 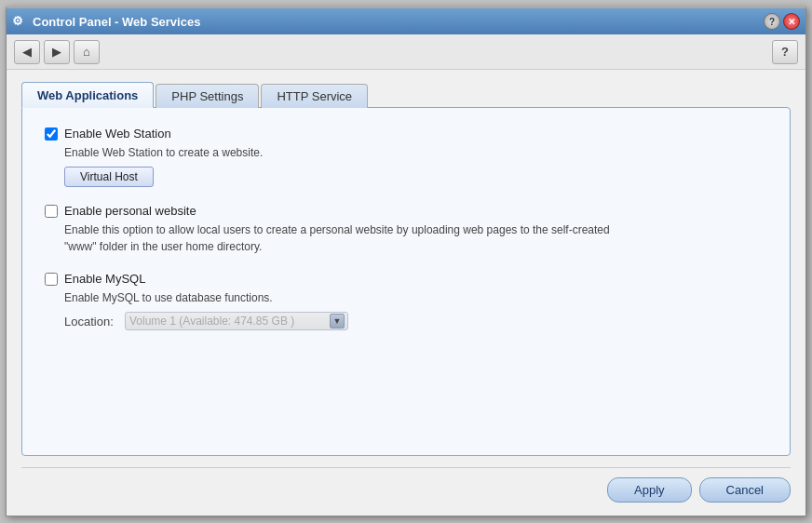 I want to click on window-title: Control Panel - Web Services, so click(x=399, y=22).